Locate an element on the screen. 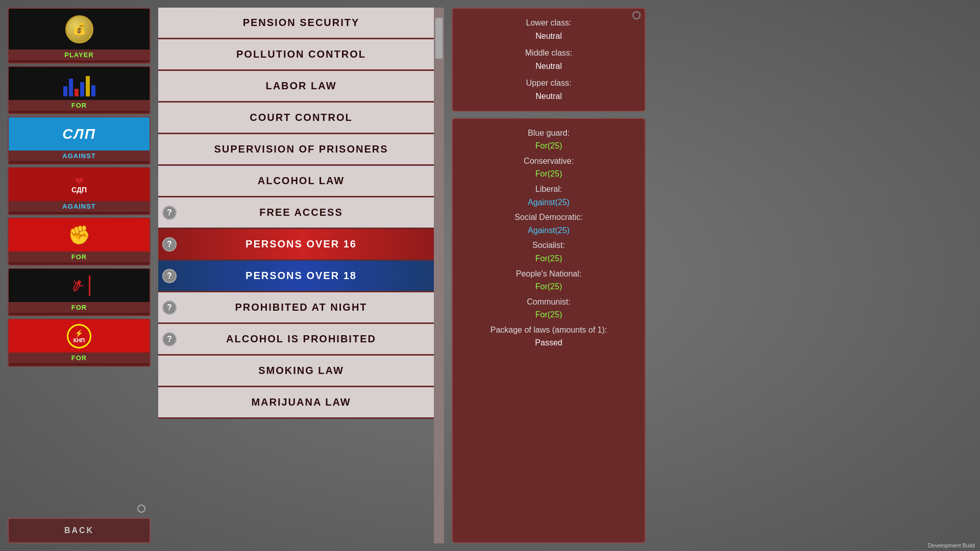  lower-class-row: Lower class: Neutral is located at coordinates (549, 30).